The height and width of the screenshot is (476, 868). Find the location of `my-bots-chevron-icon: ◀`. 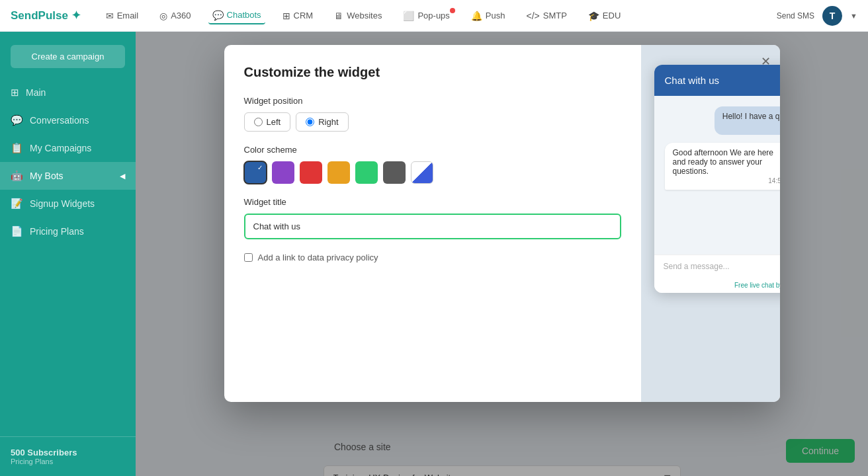

my-bots-chevron-icon: ◀ is located at coordinates (122, 176).